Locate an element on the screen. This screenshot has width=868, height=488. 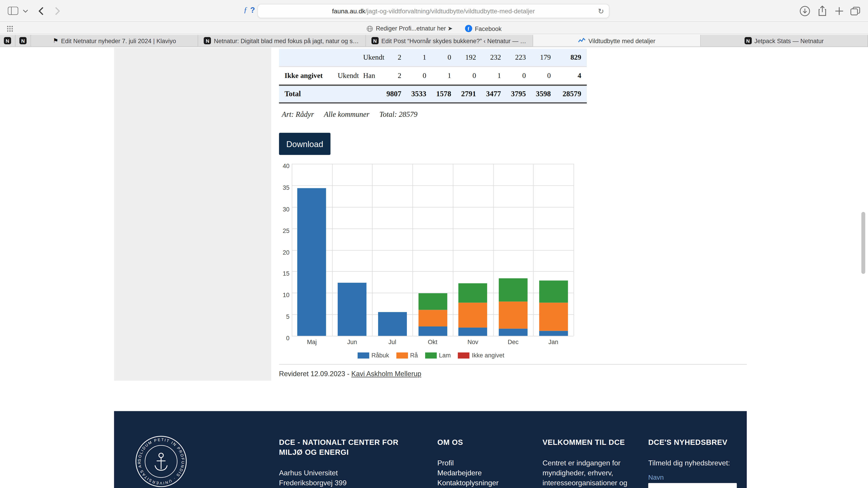
share-icon is located at coordinates (822, 11).